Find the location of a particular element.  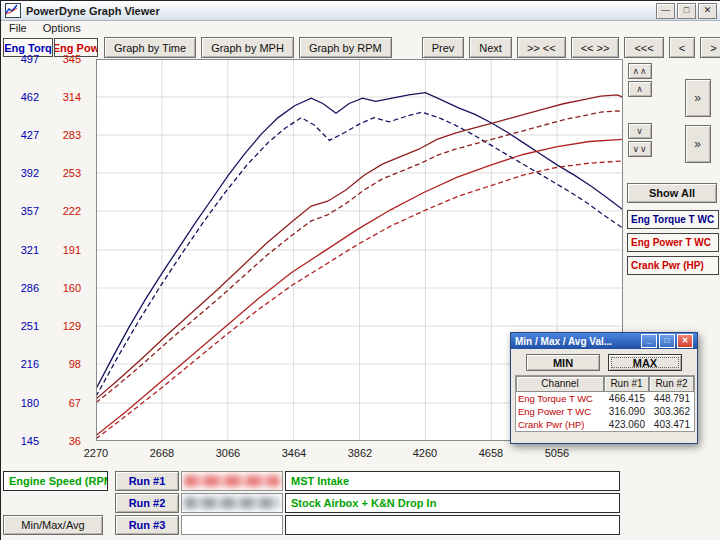

scroll-down-fast-button: ∨∨ is located at coordinates (640, 149).